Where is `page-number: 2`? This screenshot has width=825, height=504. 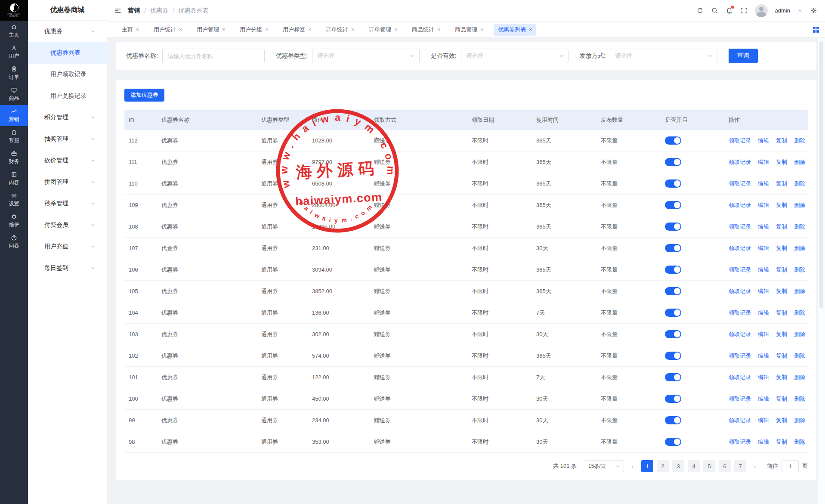 page-number: 2 is located at coordinates (663, 466).